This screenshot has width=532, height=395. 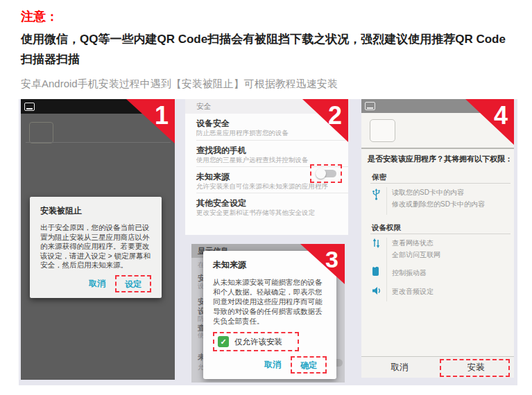 What do you see at coordinates (223, 342) in the screenshot?
I see `checkbox-checked-icon: ✓` at bounding box center [223, 342].